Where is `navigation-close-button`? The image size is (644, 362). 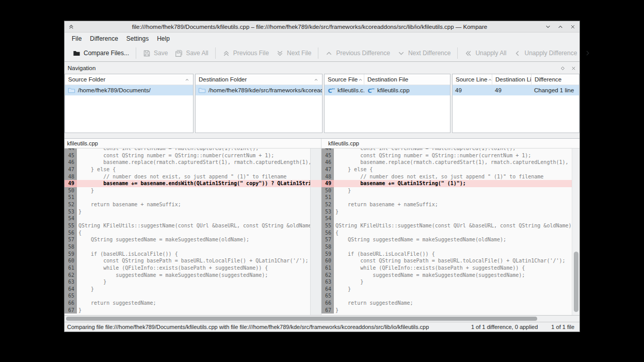 navigation-close-button is located at coordinates (574, 68).